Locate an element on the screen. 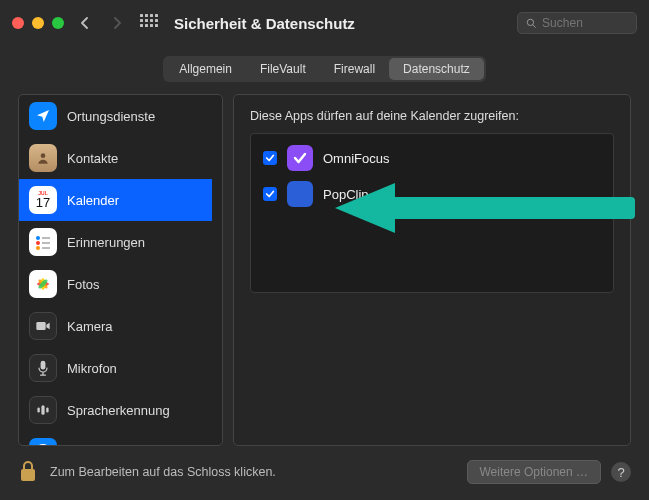  app-row: PopClip is located at coordinates (432, 194).